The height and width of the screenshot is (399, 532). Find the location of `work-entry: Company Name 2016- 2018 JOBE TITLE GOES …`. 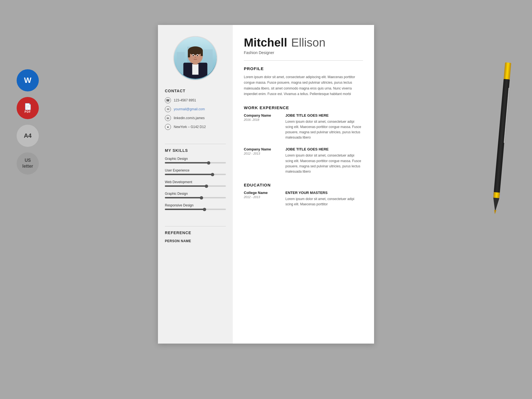

work-entry: Company Name 2016- 2018 JOBE TITLE GOES … is located at coordinates (303, 127).